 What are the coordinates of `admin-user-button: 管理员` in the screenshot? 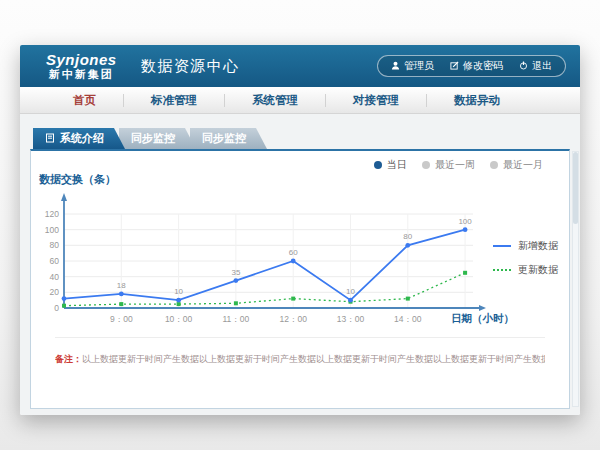 It's located at (412, 66).